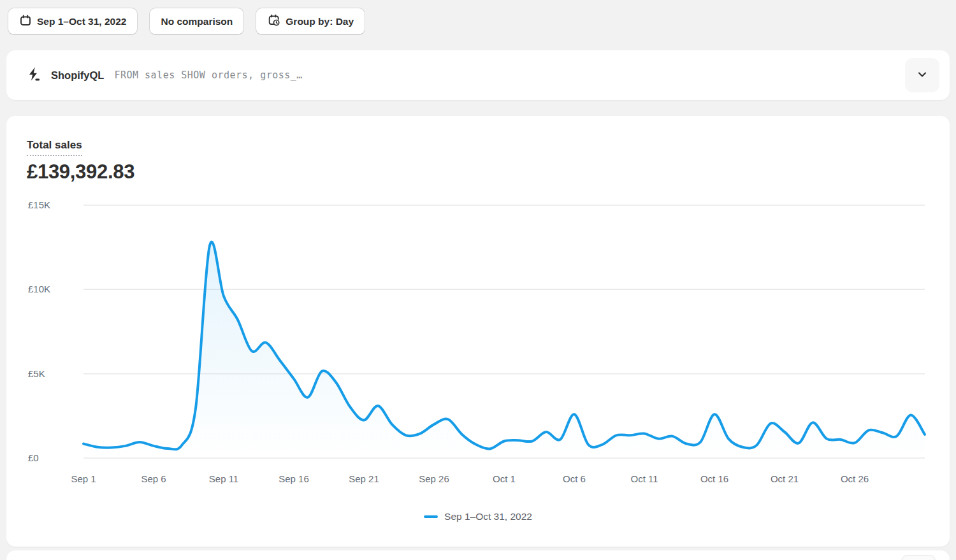 This screenshot has height=560, width=956. What do you see at coordinates (478, 556) in the screenshot?
I see `next-section-card` at bounding box center [478, 556].